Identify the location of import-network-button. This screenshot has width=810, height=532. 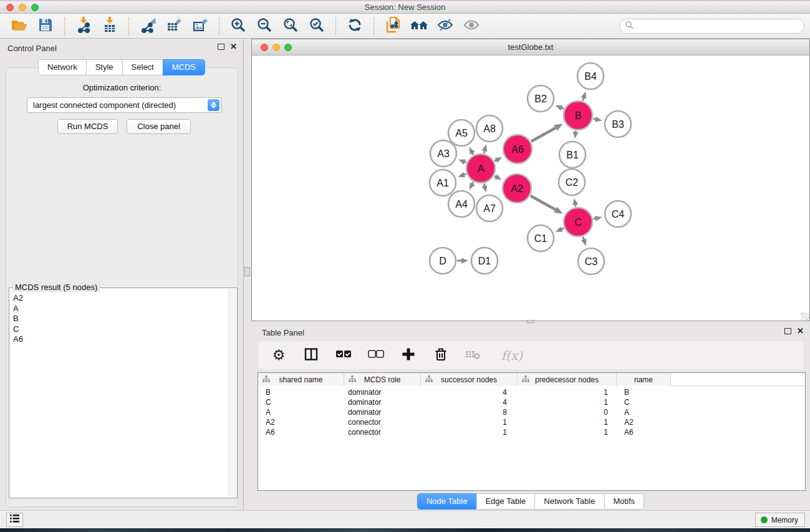
(84, 26).